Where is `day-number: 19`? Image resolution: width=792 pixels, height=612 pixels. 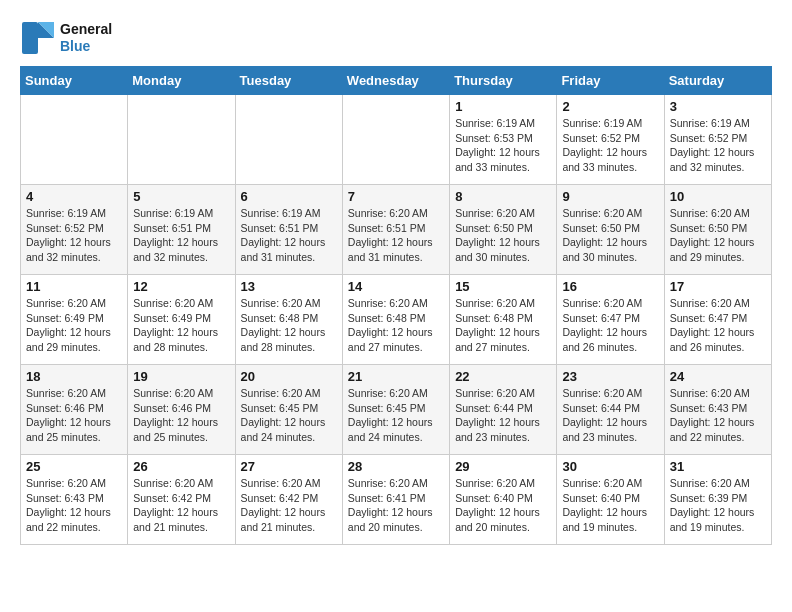
day-number: 19 is located at coordinates (181, 376).